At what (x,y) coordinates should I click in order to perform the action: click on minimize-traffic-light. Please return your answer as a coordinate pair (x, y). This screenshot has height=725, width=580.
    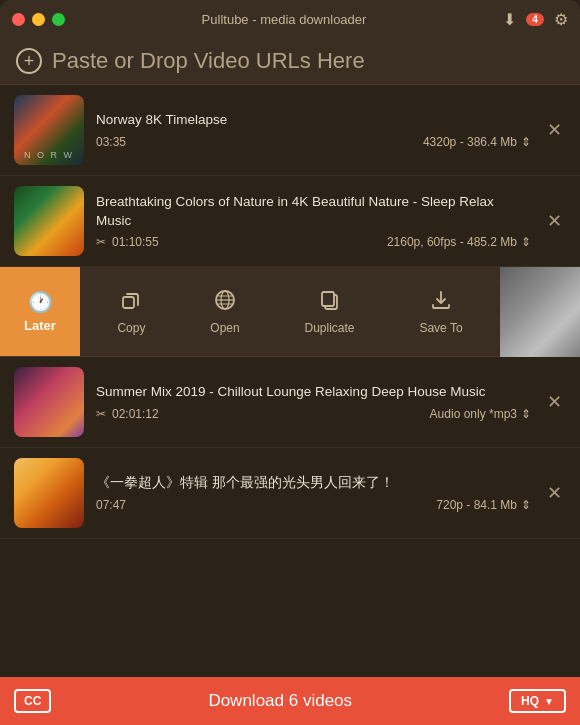
    Looking at the image, I should click on (38, 20).